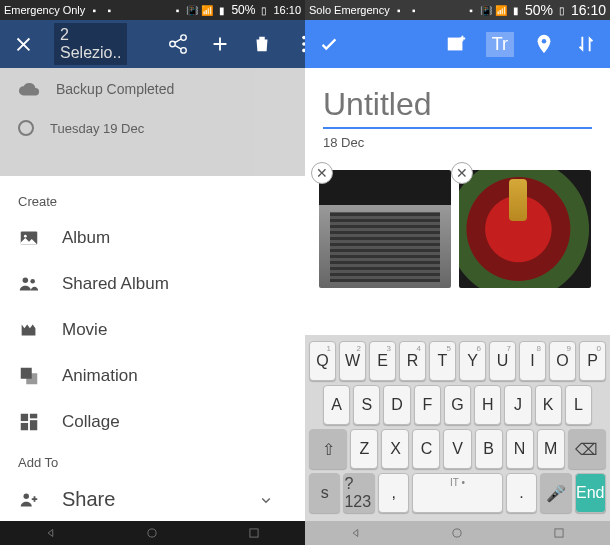  What do you see at coordinates (442, 361) in the screenshot?
I see `key-t: T5` at bounding box center [442, 361].